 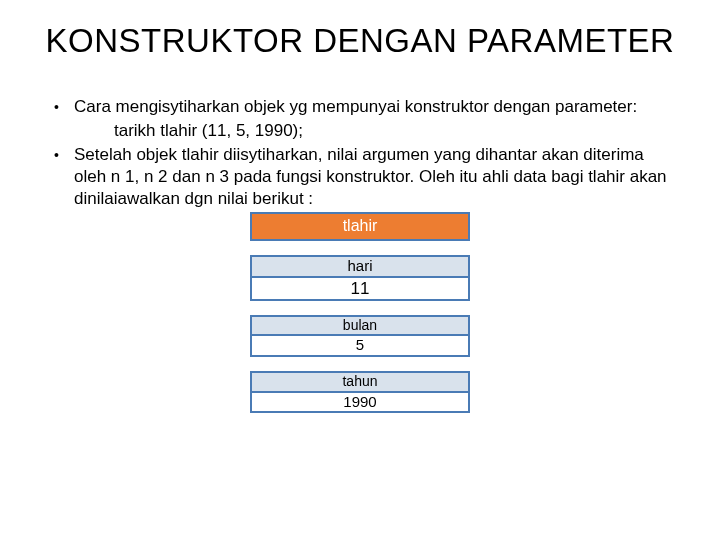 I want to click on bullet-item: Setelah objek tlahir diisytiharkan, nila…, so click(x=360, y=177).